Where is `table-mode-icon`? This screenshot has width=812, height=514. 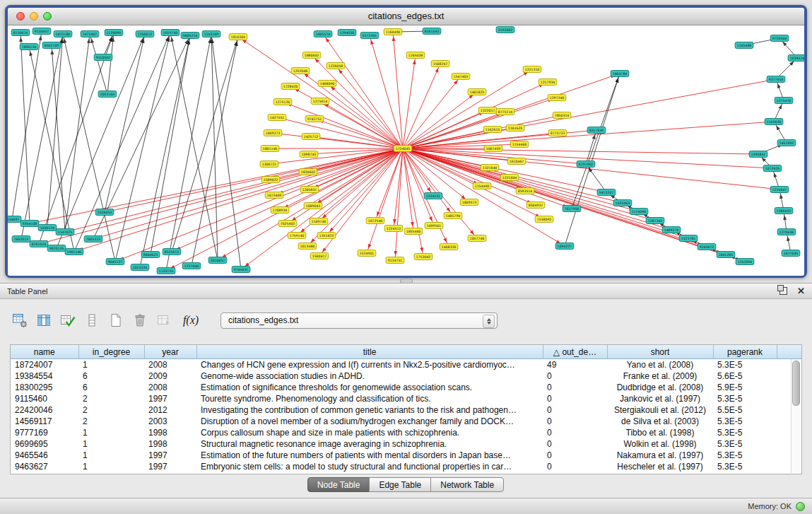 table-mode-icon is located at coordinates (20, 320).